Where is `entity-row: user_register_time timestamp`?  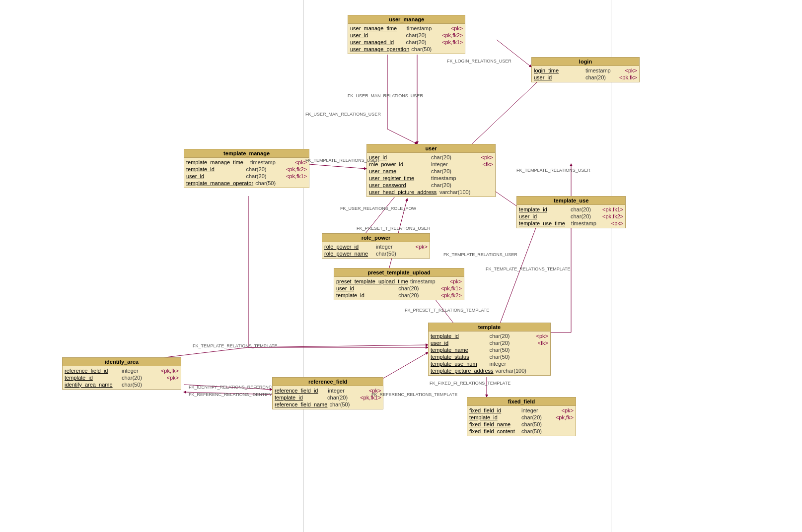 entity-row: user_register_time timestamp is located at coordinates (431, 178).